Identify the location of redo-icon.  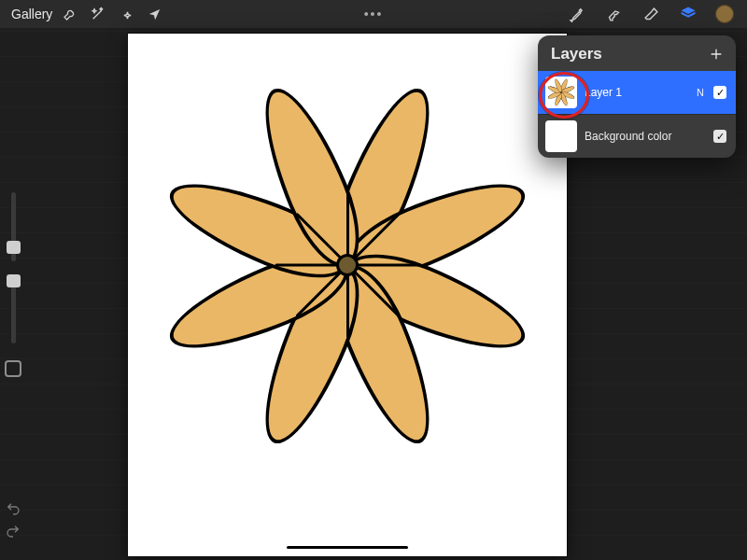
(13, 531).